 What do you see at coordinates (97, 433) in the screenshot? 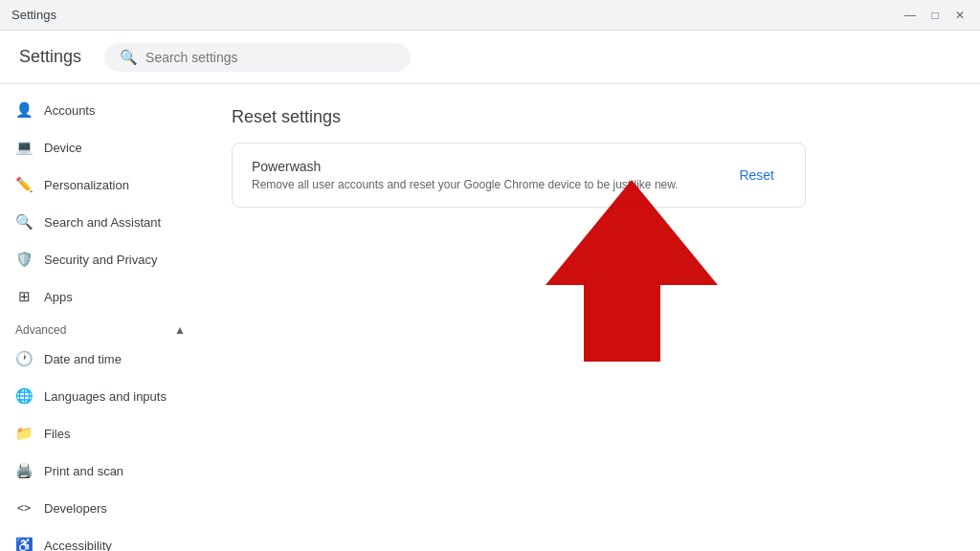
I see `sidebar-item-files: 📁 Files` at bounding box center [97, 433].